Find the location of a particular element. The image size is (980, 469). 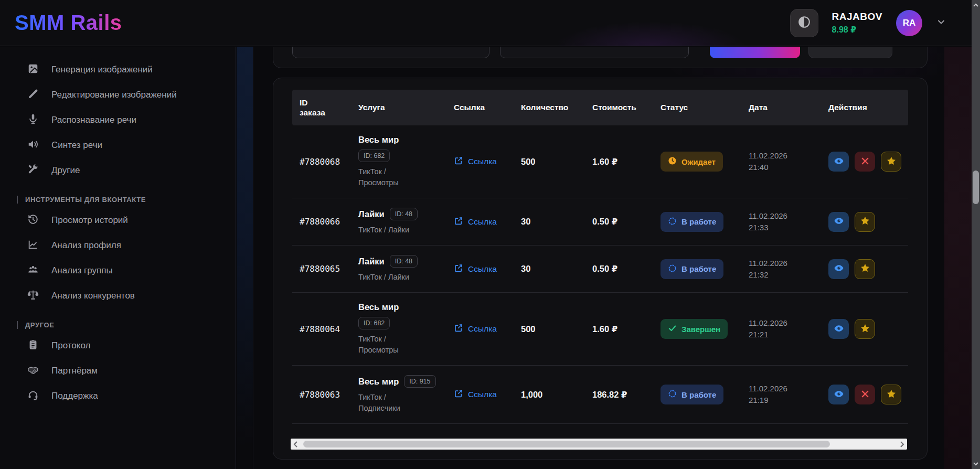

column-header-status: Статус is located at coordinates (705, 108).